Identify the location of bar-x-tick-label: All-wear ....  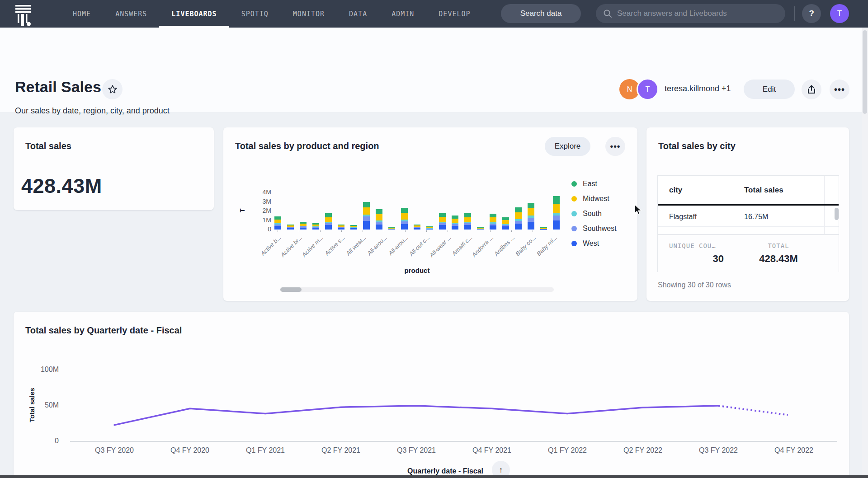
(440, 246).